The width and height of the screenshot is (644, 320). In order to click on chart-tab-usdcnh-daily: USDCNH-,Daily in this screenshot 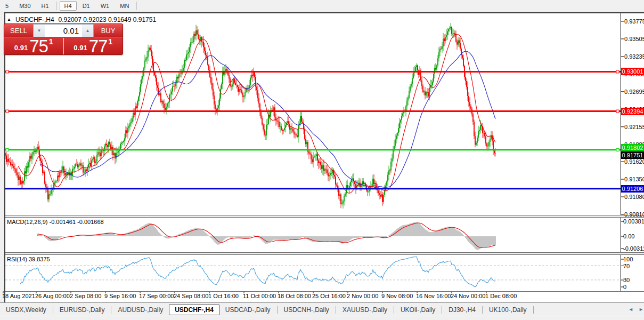, I will do `click(307, 310)`.